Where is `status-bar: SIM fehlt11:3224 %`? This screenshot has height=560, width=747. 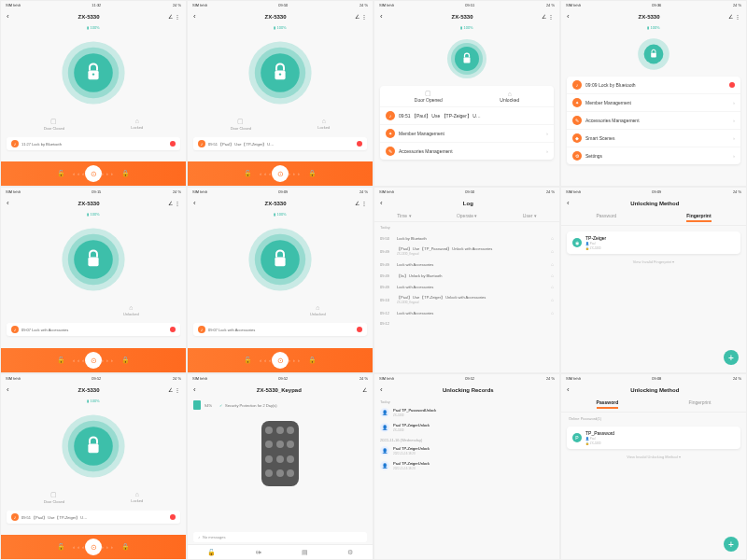 status-bar: SIM fehlt11:3224 % is located at coordinates (93, 6).